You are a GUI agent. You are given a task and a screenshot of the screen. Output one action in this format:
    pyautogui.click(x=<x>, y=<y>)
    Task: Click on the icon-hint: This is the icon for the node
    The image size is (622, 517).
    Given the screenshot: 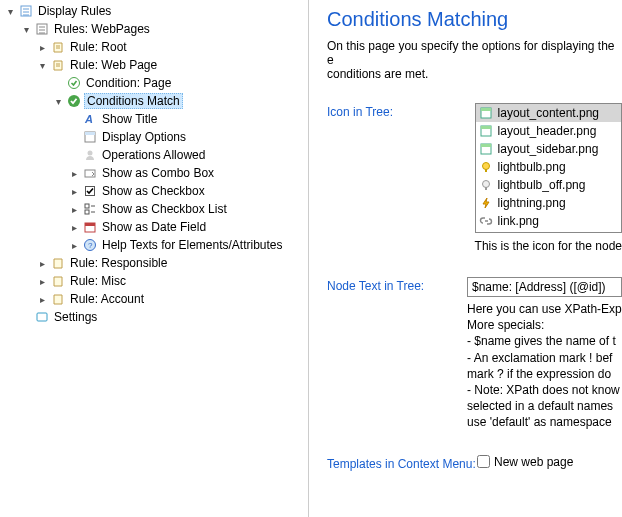 What is the action you would take?
    pyautogui.click(x=548, y=246)
    